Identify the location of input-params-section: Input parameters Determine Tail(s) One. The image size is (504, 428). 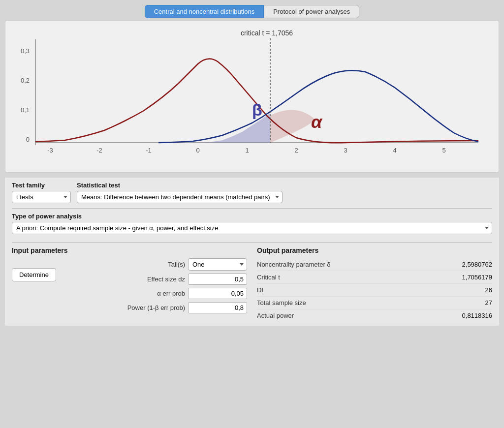
(129, 284).